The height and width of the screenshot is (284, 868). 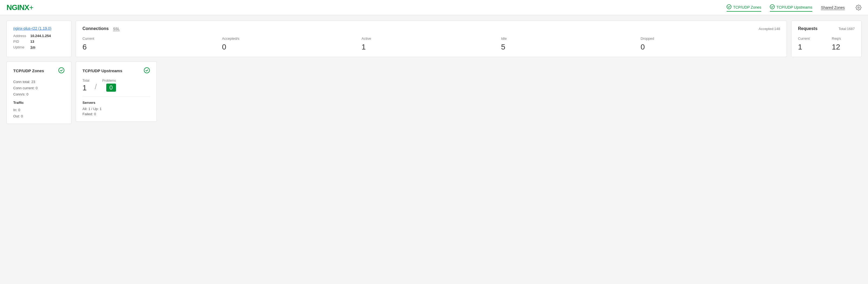 What do you see at coordinates (39, 39) in the screenshot?
I see `server-info-card: nginx-plus-r22 (1.19.0) Address 10.244.1…` at bounding box center [39, 39].